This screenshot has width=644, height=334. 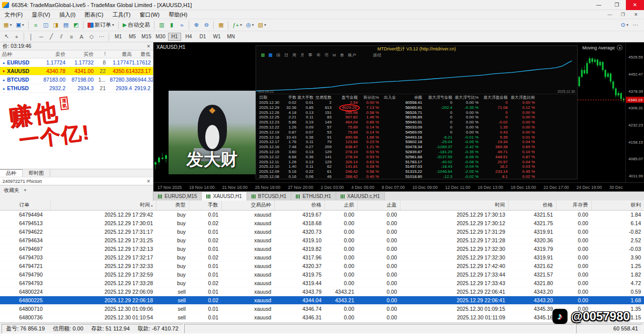 What do you see at coordinates (178, 196) in the screenshot?
I see `chart-tab-EURUSD,M15: EURUSD,M15` at bounding box center [178, 196].